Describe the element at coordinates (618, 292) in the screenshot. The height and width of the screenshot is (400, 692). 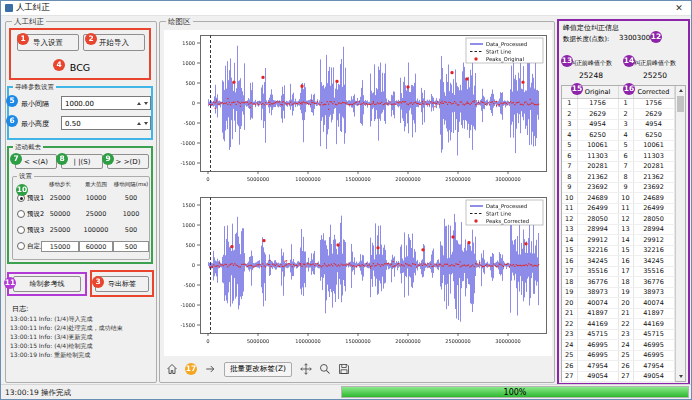
I see `peak-row: 19389731938973` at that location.